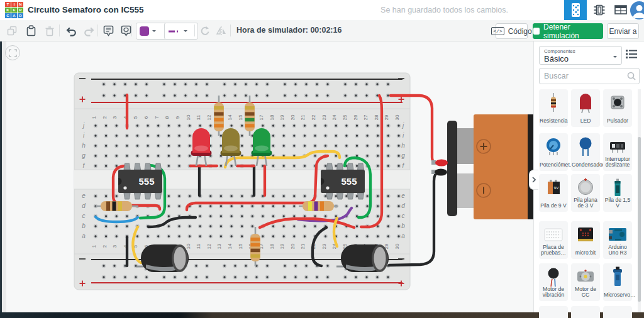  I want to click on logo-tile: A, so click(14, 16).